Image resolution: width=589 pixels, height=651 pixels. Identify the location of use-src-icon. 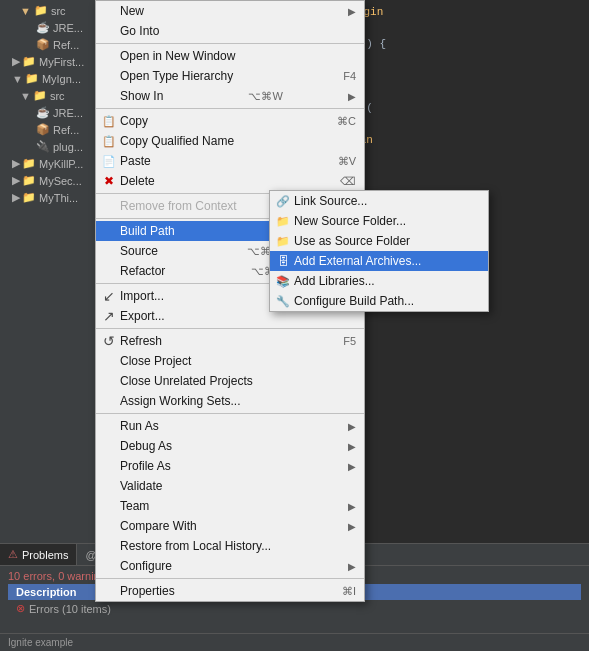
(283, 241).